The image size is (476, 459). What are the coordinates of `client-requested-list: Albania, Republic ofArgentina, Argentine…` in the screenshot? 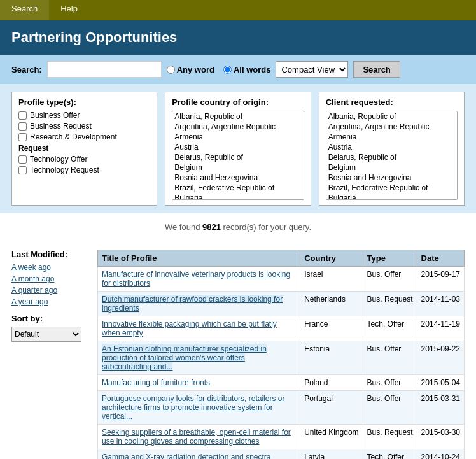 It's located at (392, 155).